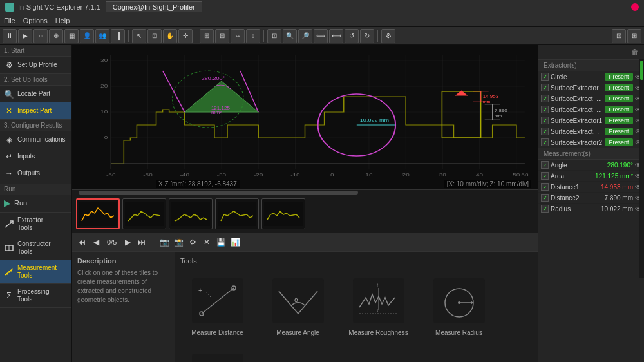 This screenshot has height=362, width=644. What do you see at coordinates (545, 99) in the screenshot?
I see `extractor-surface2-checkbox: ✓` at bounding box center [545, 99].